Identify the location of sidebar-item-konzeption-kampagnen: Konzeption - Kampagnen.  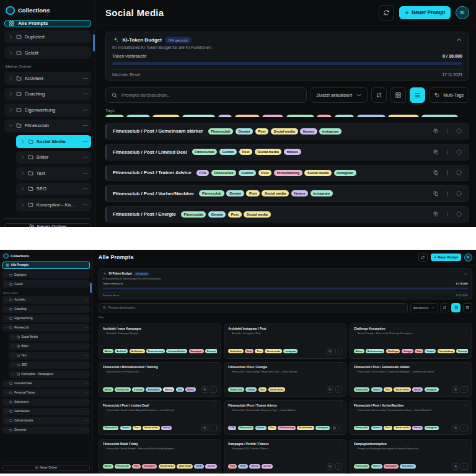
(53, 205).